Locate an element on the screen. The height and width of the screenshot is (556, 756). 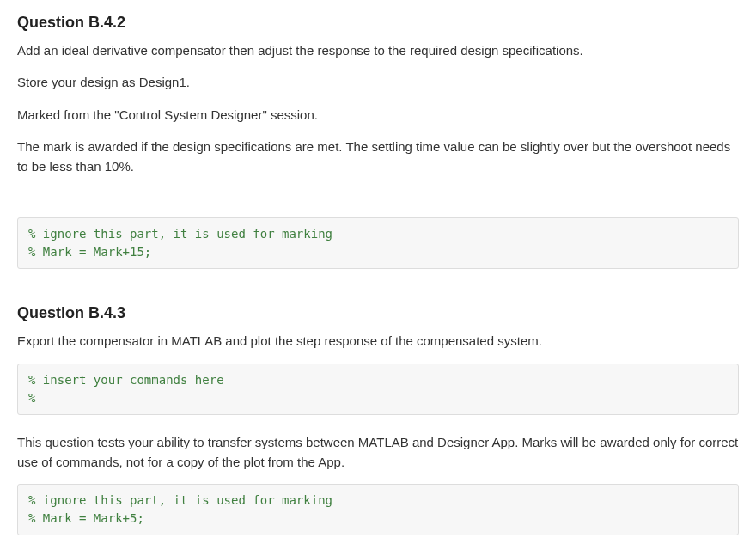
question-b42-title: Question B.4.2 is located at coordinates (378, 22).